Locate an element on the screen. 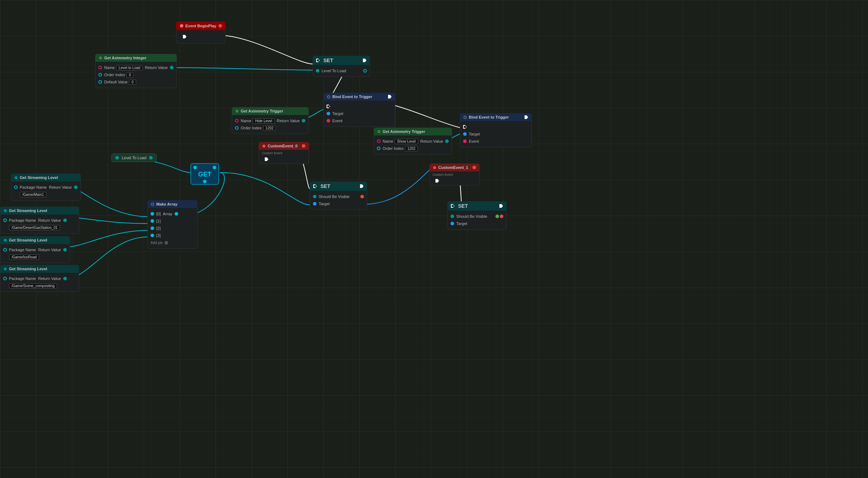 This screenshot has height=478, width=868. bind-event-trigger-2-node: ⬡ Bind Event to Trigger Target Event is located at coordinates (496, 130).